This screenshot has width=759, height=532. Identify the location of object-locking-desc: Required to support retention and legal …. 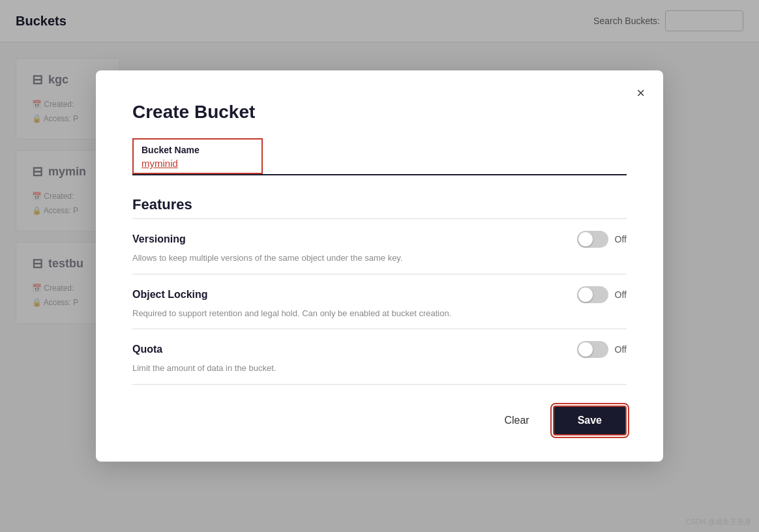
(354, 314).